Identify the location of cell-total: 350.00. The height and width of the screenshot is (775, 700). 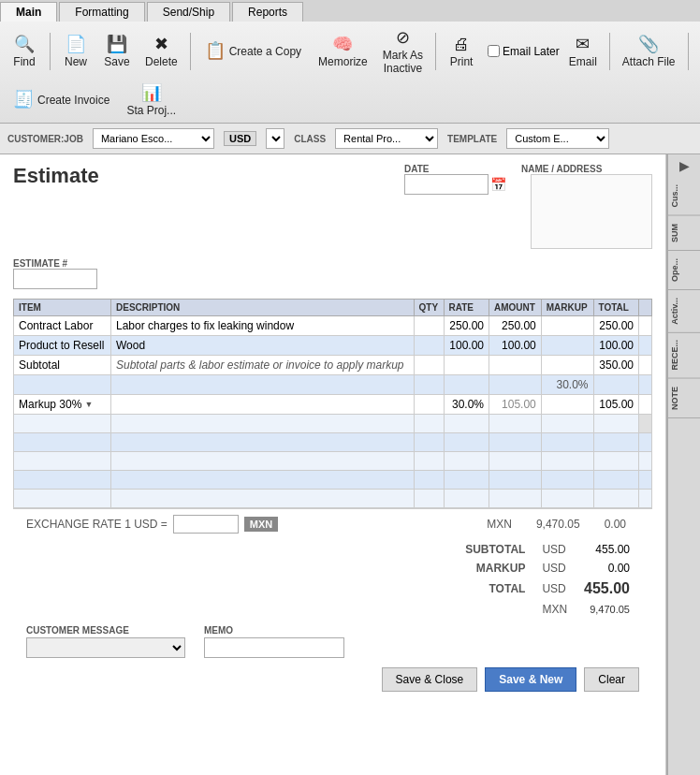
(616, 365).